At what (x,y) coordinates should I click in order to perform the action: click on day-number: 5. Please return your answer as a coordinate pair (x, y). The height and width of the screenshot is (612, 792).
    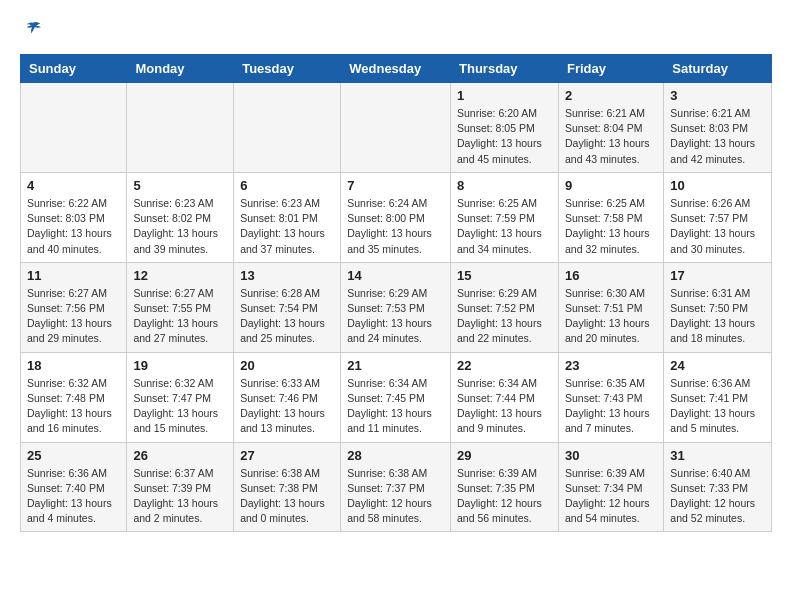
    Looking at the image, I should click on (180, 186).